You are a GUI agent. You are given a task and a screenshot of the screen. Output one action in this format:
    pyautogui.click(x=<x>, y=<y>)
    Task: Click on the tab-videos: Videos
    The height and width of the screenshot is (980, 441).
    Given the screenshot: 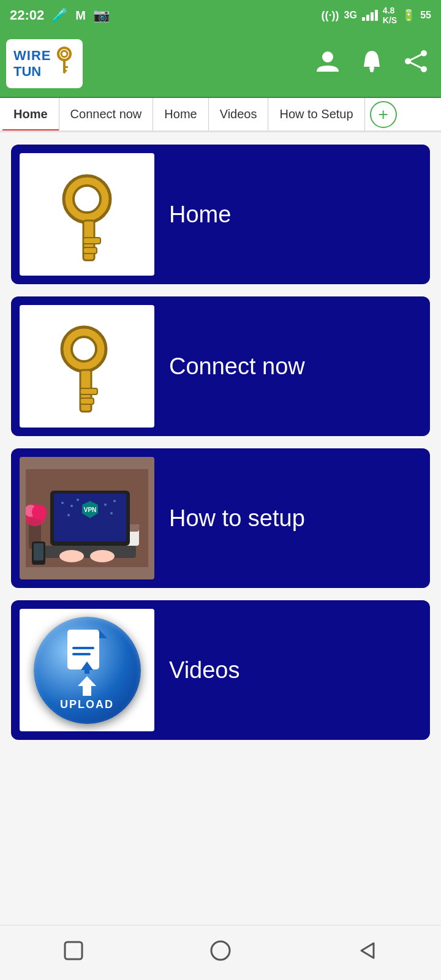 What is the action you would take?
    pyautogui.click(x=239, y=115)
    